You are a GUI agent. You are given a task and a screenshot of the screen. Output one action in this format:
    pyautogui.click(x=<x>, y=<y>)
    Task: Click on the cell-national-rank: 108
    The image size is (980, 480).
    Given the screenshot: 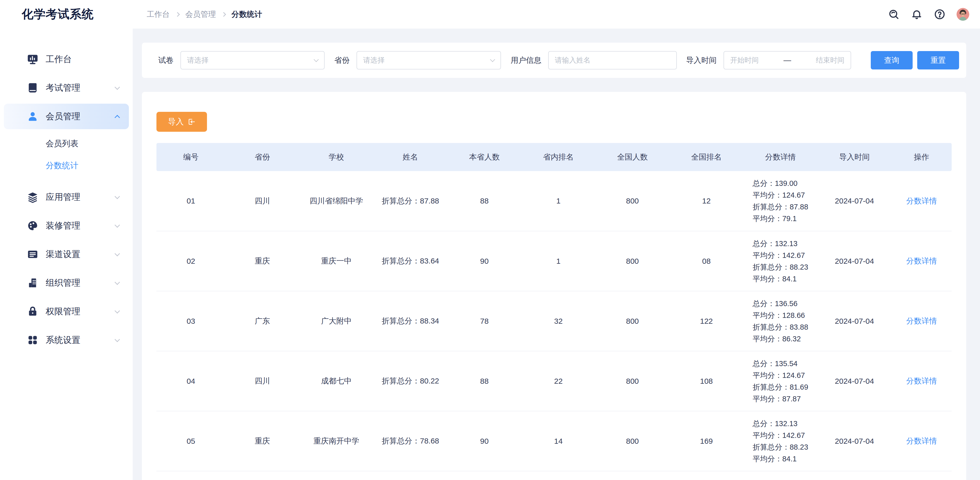 What is the action you would take?
    pyautogui.click(x=706, y=381)
    